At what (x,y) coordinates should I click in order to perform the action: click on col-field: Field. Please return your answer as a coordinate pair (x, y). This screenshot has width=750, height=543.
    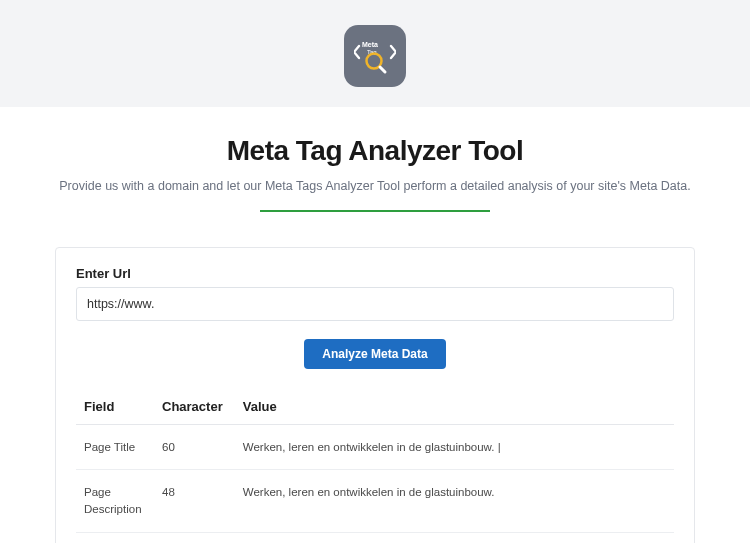
    Looking at the image, I should click on (115, 407).